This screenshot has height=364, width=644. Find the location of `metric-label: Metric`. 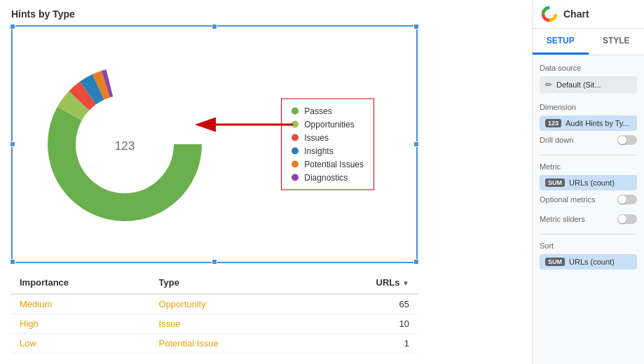

metric-label: Metric is located at coordinates (589, 167).